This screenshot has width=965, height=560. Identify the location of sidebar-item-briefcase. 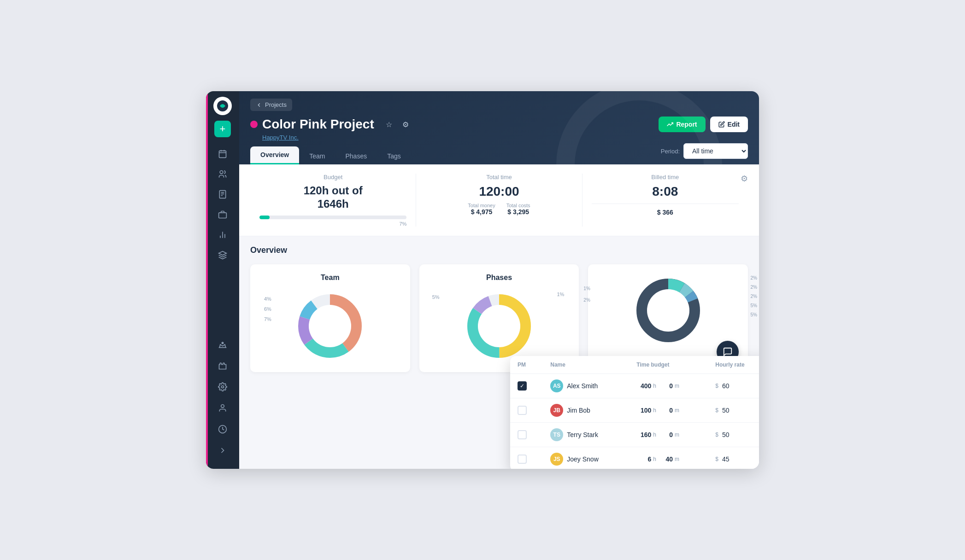
(223, 215).